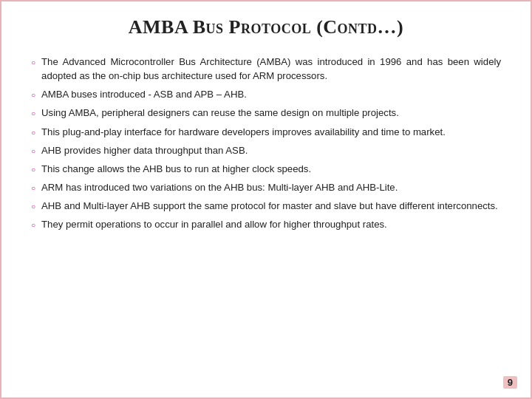  Describe the element at coordinates (271, 188) in the screenshot. I see `bullet-text: ARM has introduced two variations on the…` at that location.